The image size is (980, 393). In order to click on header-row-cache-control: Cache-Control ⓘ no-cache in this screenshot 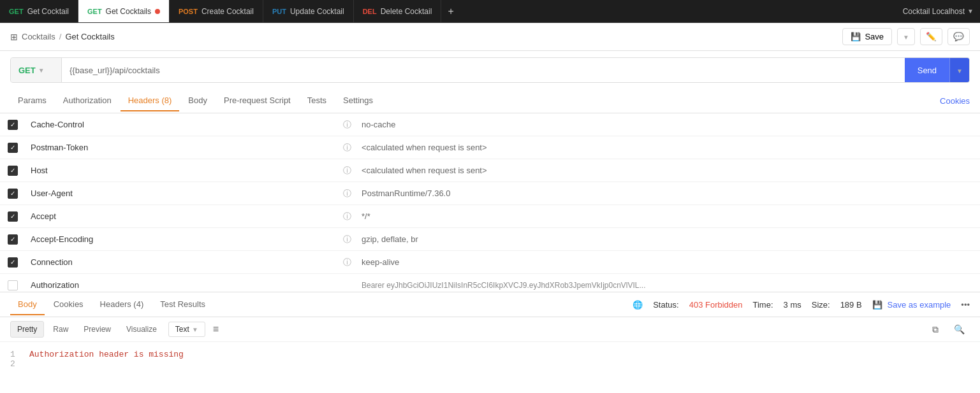, I will do `click(490, 125)`.